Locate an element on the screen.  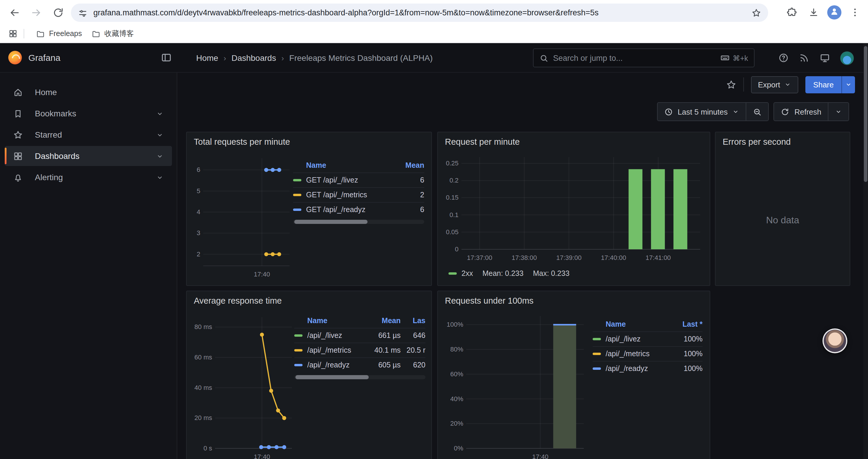
legend-line: 2xx Mean: 0.233 Max: 0.233 is located at coordinates (509, 273).